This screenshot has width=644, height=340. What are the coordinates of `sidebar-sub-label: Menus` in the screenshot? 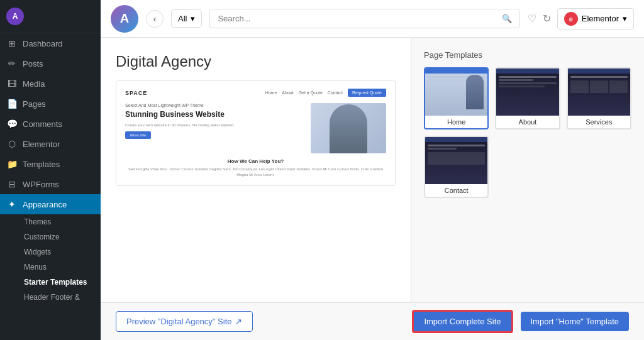 It's located at (35, 267).